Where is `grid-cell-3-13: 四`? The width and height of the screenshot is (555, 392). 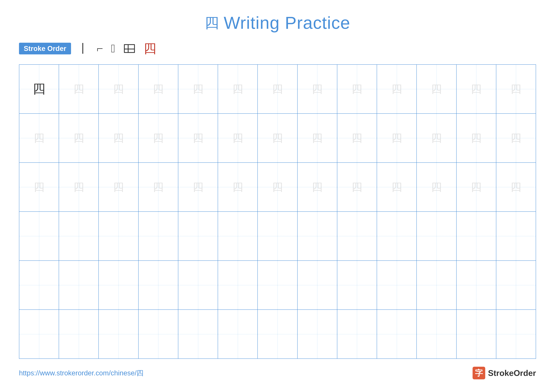
grid-cell-3-13: 四 is located at coordinates (516, 187).